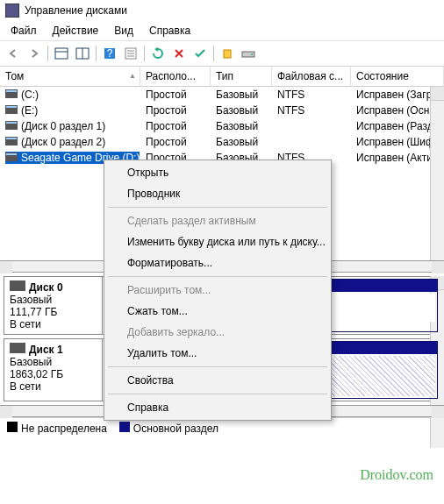 The image size is (444, 504). Describe the element at coordinates (222, 54) in the screenshot. I see `toolbar: ?` at that location.